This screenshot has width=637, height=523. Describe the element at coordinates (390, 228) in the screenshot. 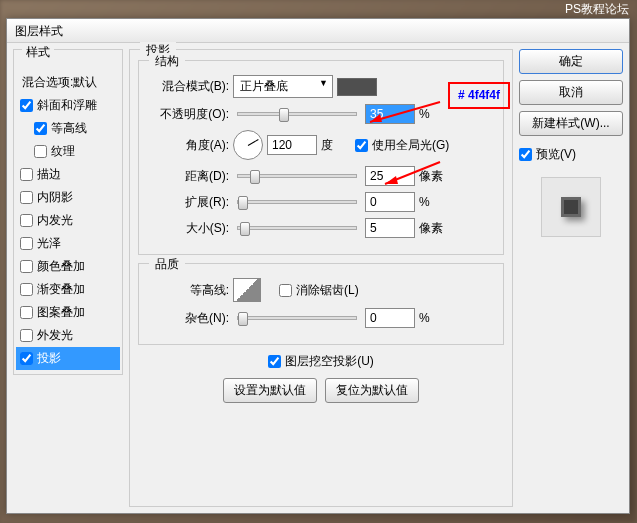

I see `size-input` at that location.